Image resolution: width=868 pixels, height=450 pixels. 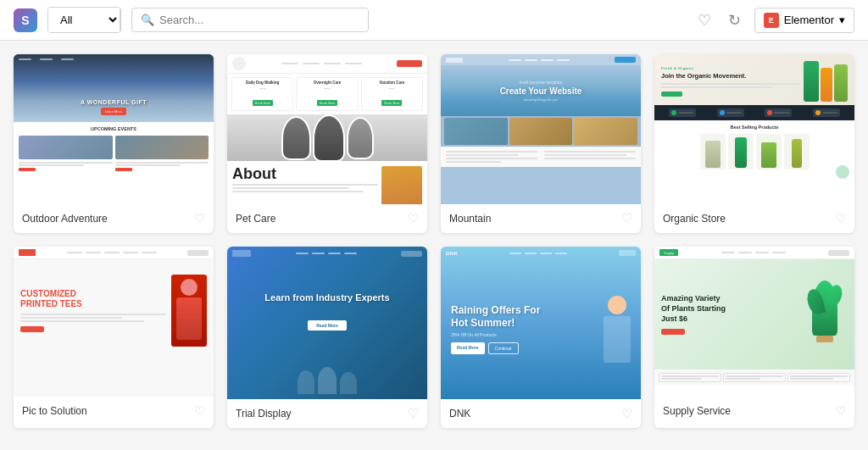 What do you see at coordinates (459, 414) in the screenshot?
I see `card-name-summer: DNK` at bounding box center [459, 414].